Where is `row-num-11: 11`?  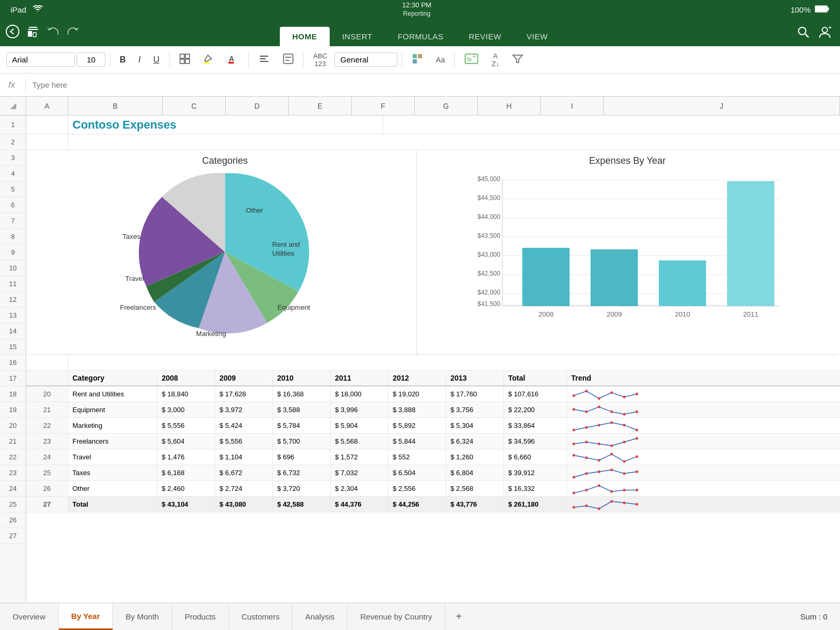
row-num-11: 11 is located at coordinates (13, 284).